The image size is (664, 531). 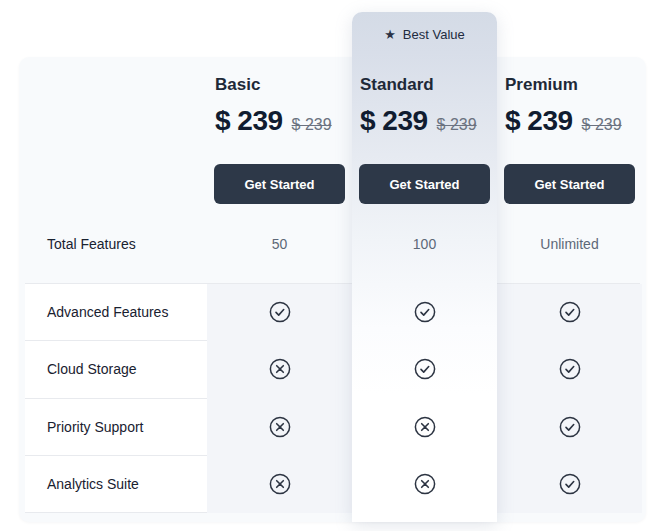 I want to click on feature-row: Advanced Features, so click(x=332, y=312).